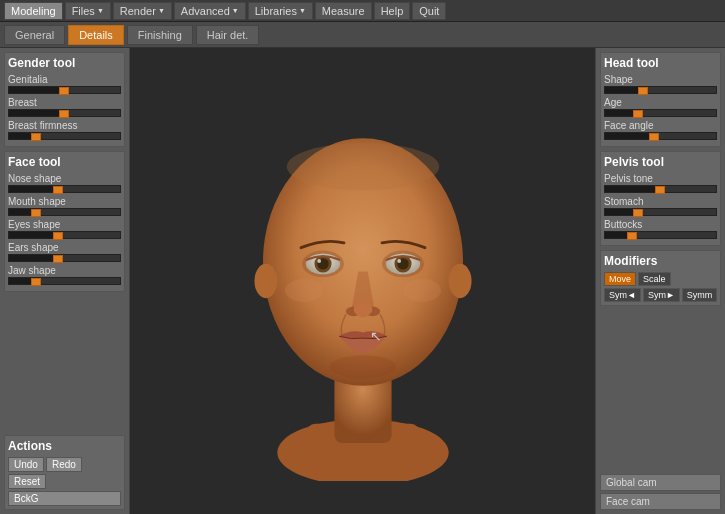 The image size is (725, 514). What do you see at coordinates (64, 178) in the screenshot?
I see `nose-shape-label: Nose shape` at bounding box center [64, 178].